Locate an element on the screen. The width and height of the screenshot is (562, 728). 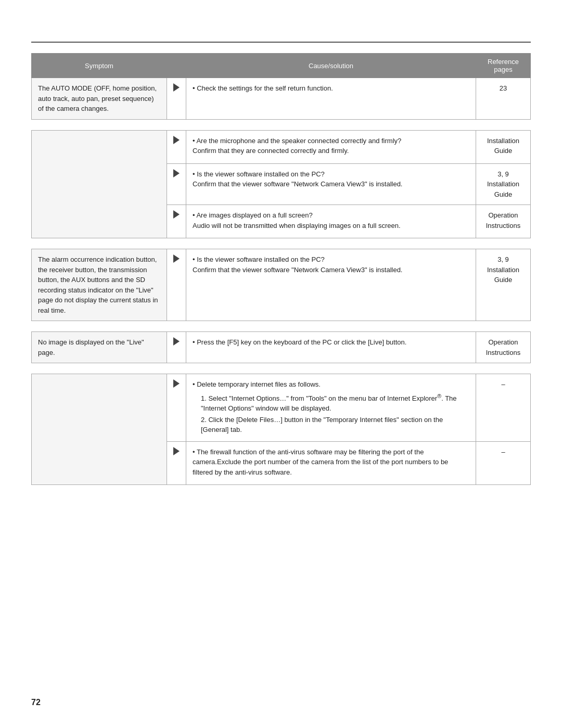
cause-cell: Are images displayed on a full screen?Au… is located at coordinates (331, 222).